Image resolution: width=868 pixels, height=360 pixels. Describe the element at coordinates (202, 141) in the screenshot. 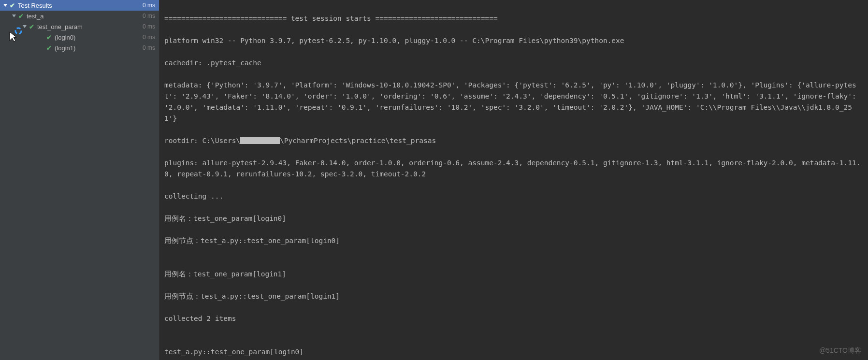

I see `rootdir-prefix: rootdir: C:\Users\` at that location.